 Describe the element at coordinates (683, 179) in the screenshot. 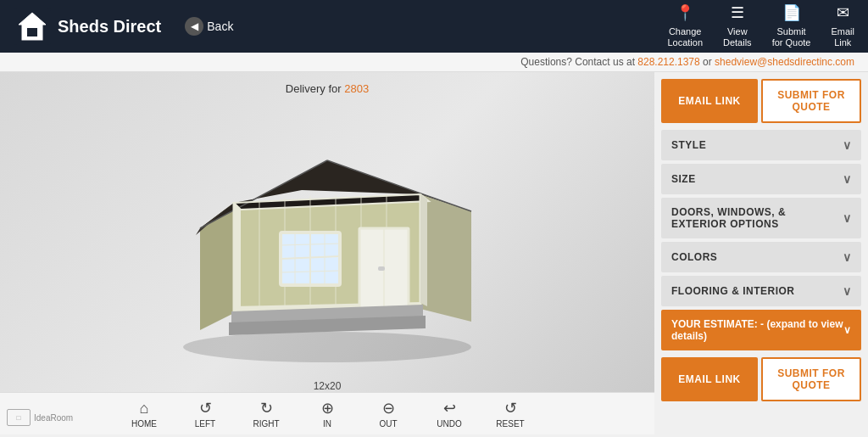

I see `accordion-size-label: SIZE` at that location.